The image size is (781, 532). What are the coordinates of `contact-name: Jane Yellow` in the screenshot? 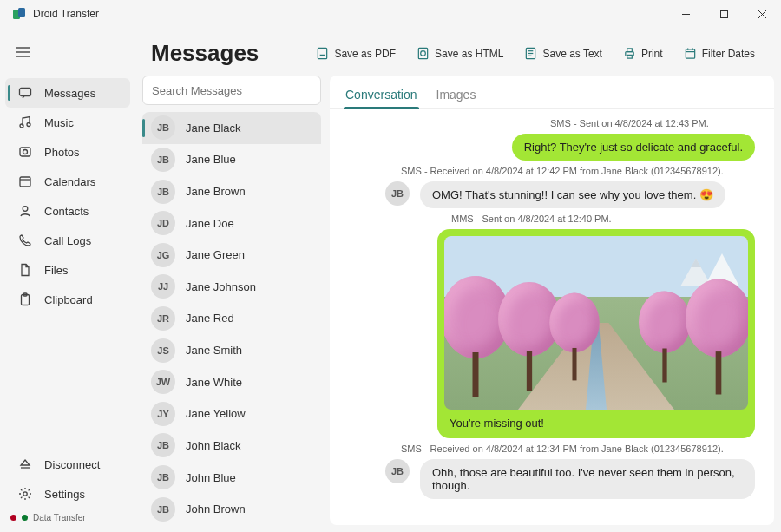 It's located at (215, 413).